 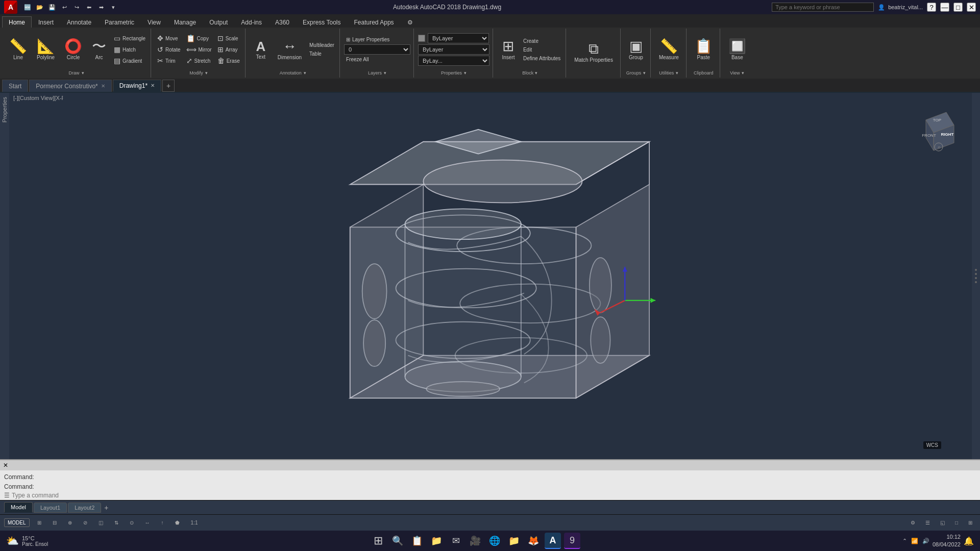 What do you see at coordinates (976, 276) in the screenshot?
I see `right-panel-handle` at bounding box center [976, 276].